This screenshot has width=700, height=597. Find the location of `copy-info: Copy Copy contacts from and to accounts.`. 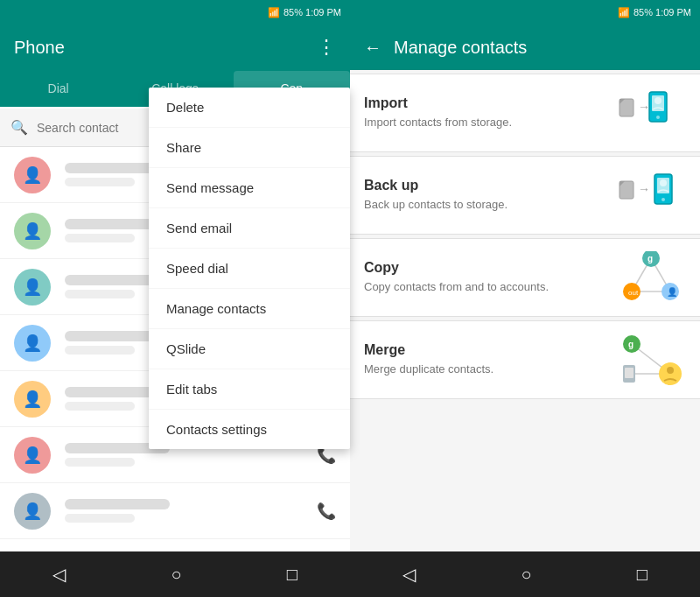

copy-info: Copy Copy contacts from and to accounts. is located at coordinates (490, 277).